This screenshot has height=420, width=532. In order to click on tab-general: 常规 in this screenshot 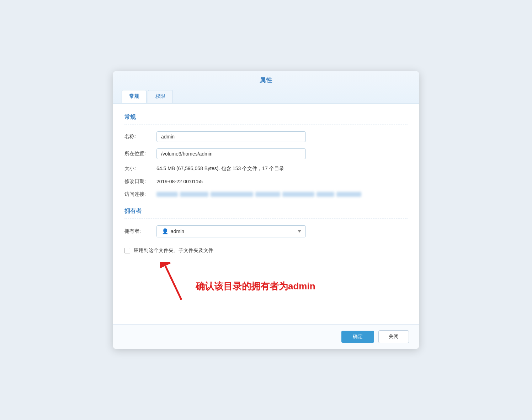, I will do `click(134, 97)`.